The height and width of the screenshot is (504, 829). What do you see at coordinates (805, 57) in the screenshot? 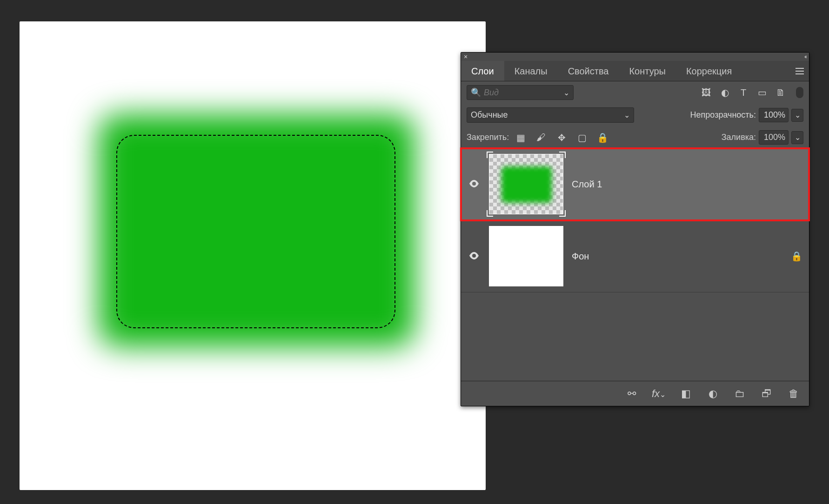
I see `collapse-icon: ‹‹` at bounding box center [805, 57].